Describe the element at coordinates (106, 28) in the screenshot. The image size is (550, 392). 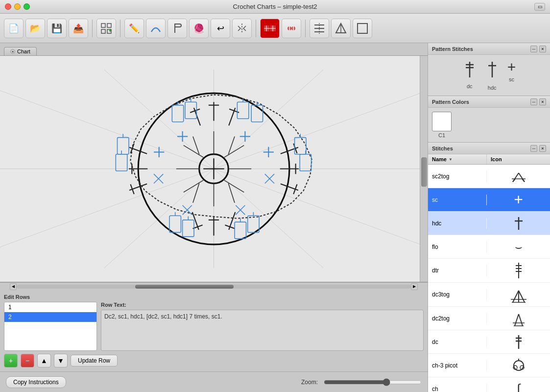
I see `add-stitch-grid-icon: +` at that location.